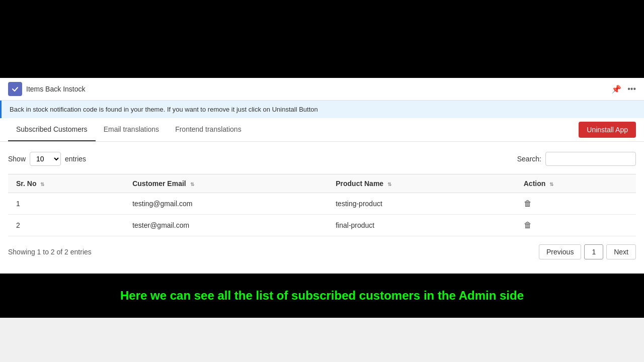 This screenshot has height=362, width=644. What do you see at coordinates (577, 159) in the screenshot?
I see `search-box: Search:` at bounding box center [577, 159].